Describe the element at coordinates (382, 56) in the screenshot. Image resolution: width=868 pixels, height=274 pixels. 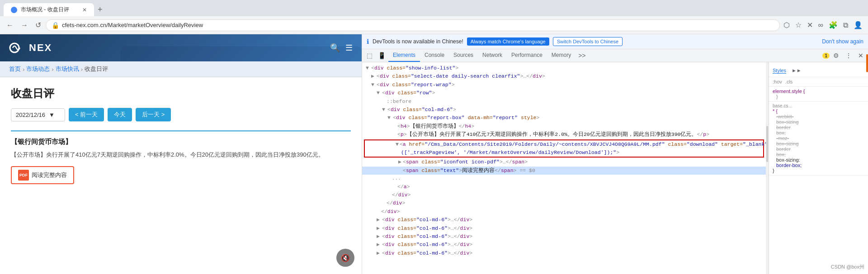
I see `devtools-phone-icon: 📱` at that location.